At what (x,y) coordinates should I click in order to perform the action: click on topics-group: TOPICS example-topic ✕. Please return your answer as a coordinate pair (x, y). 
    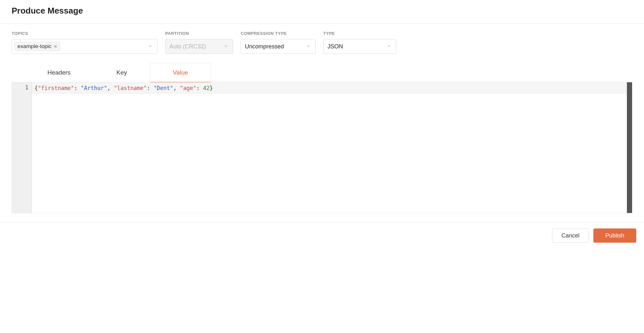
    Looking at the image, I should click on (85, 43).